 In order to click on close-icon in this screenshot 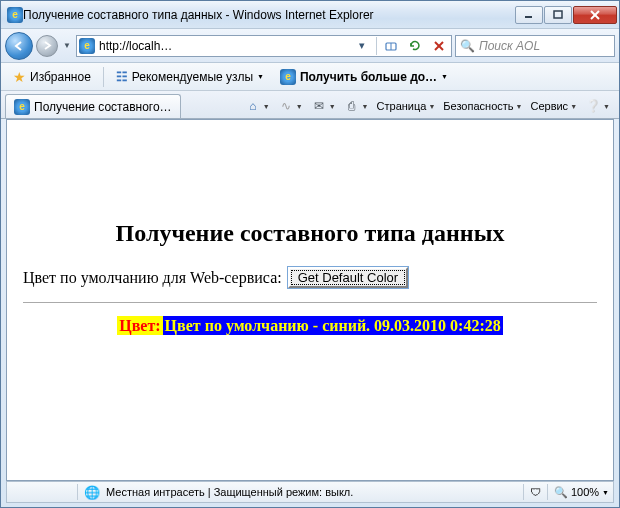, I will do `click(595, 15)`.